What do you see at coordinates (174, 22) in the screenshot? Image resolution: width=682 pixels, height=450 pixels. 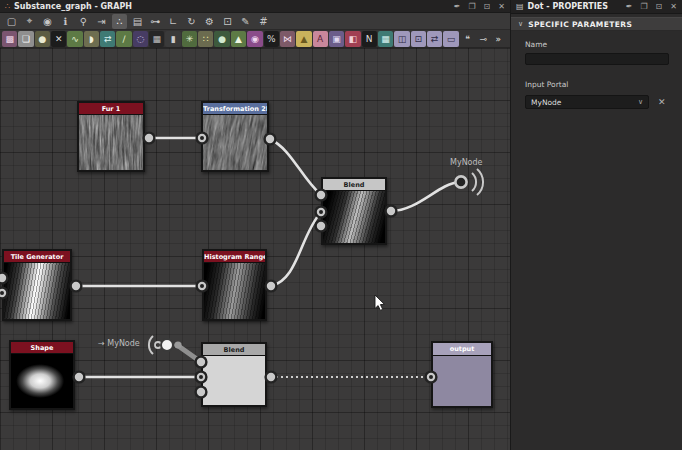 I see `elbow-links-icon: ∟` at bounding box center [174, 22].